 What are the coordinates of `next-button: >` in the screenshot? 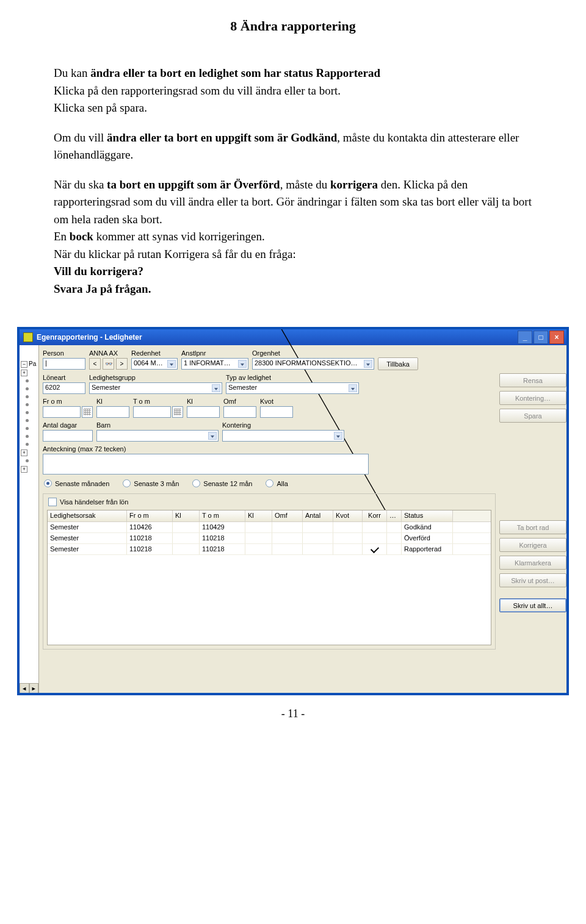 It's located at (122, 364).